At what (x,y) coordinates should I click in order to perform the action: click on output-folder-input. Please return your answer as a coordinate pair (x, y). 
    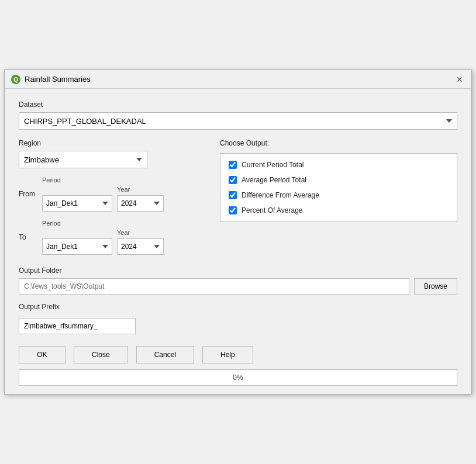
    Looking at the image, I should click on (214, 286).